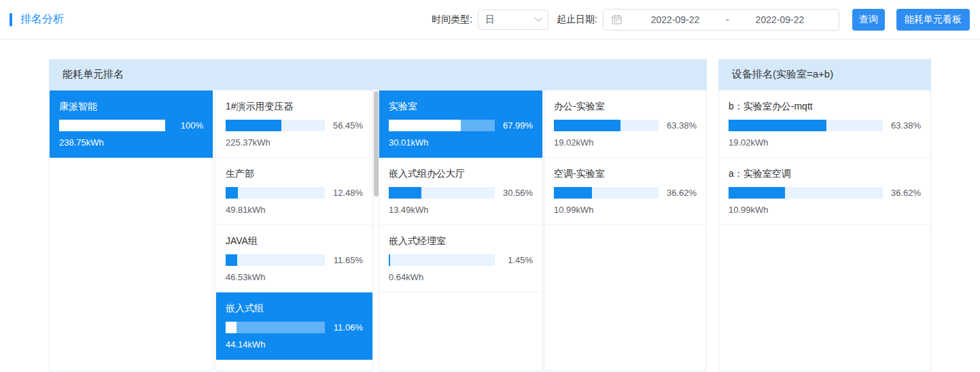 The height and width of the screenshot is (372, 980). What do you see at coordinates (461, 209) in the screenshot?
I see `energy-value: 13.49kWh` at bounding box center [461, 209].